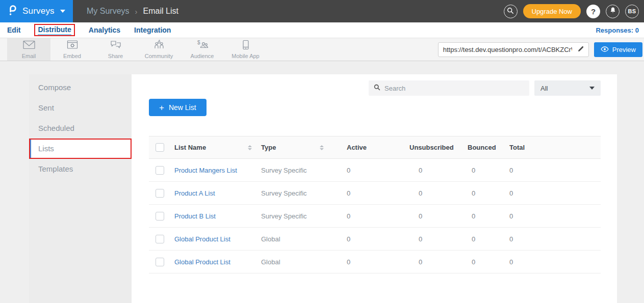 The height and width of the screenshot is (303, 644). Describe the element at coordinates (161, 11) in the screenshot. I see `breadcrumb-current: Email List` at that location.